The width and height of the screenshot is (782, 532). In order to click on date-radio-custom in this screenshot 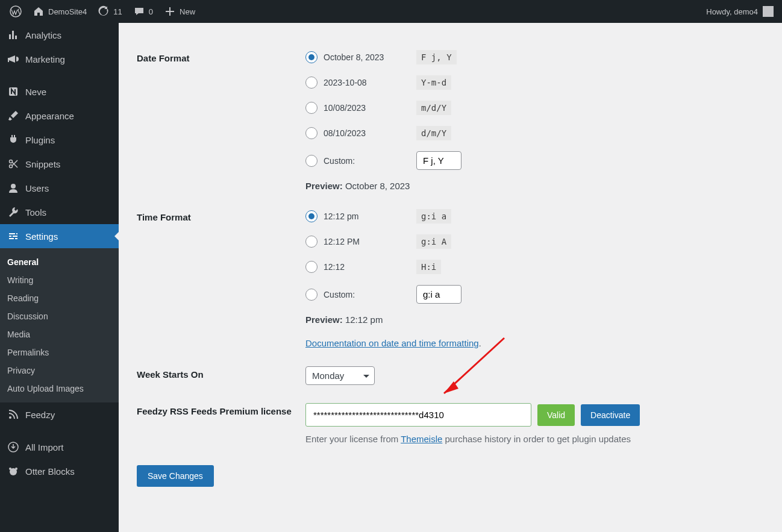, I will do `click(311, 161)`.